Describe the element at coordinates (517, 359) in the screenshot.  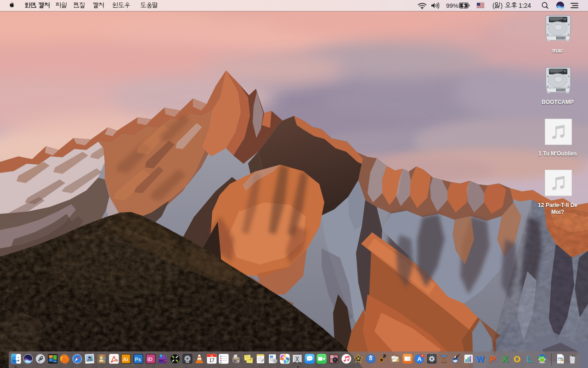
I see `svg-text: O` at that location.